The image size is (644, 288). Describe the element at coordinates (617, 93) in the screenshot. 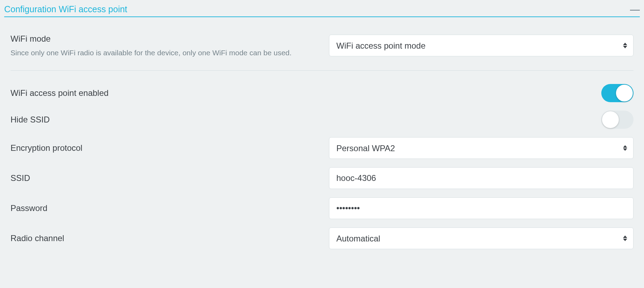

I see `ap-enabled-toggle` at that location.